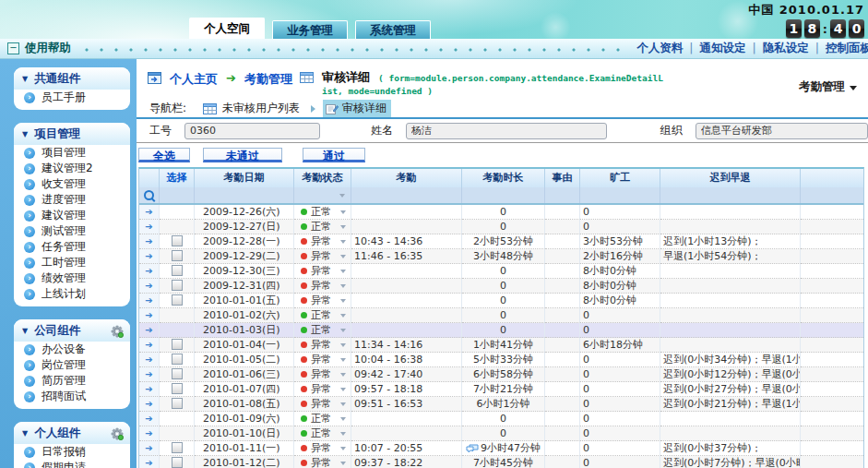  I want to click on sidebar-item-2-3: ›招聘面试, so click(72, 397).